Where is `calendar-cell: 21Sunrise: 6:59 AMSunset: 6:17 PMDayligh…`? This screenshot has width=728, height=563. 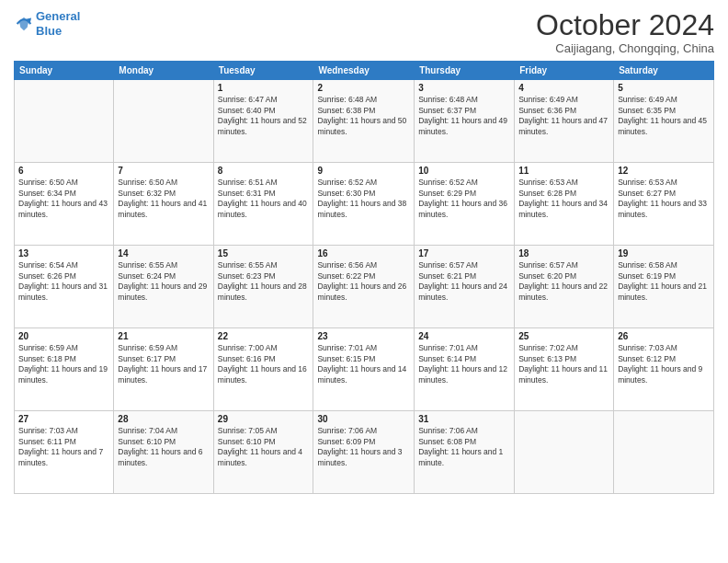 calendar-cell: 21Sunrise: 6:59 AMSunset: 6:17 PMDayligh… is located at coordinates (164, 370).